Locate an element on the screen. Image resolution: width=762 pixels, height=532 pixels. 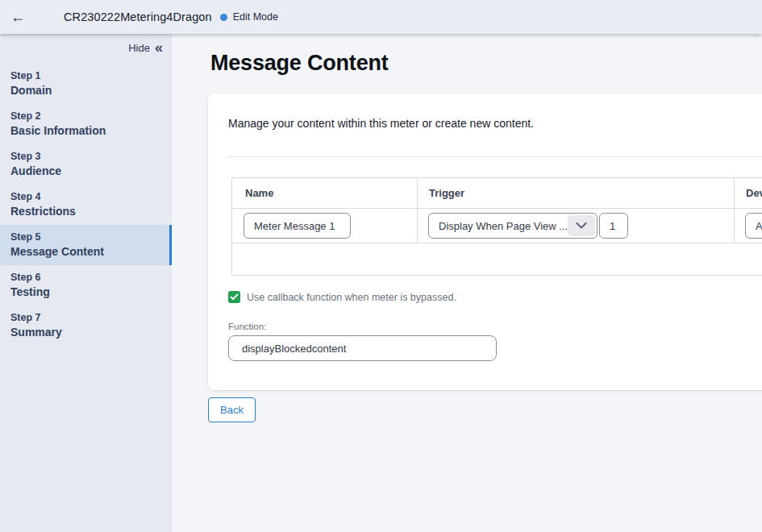
hide-sidebar-button: Hide « is located at coordinates (85, 48).